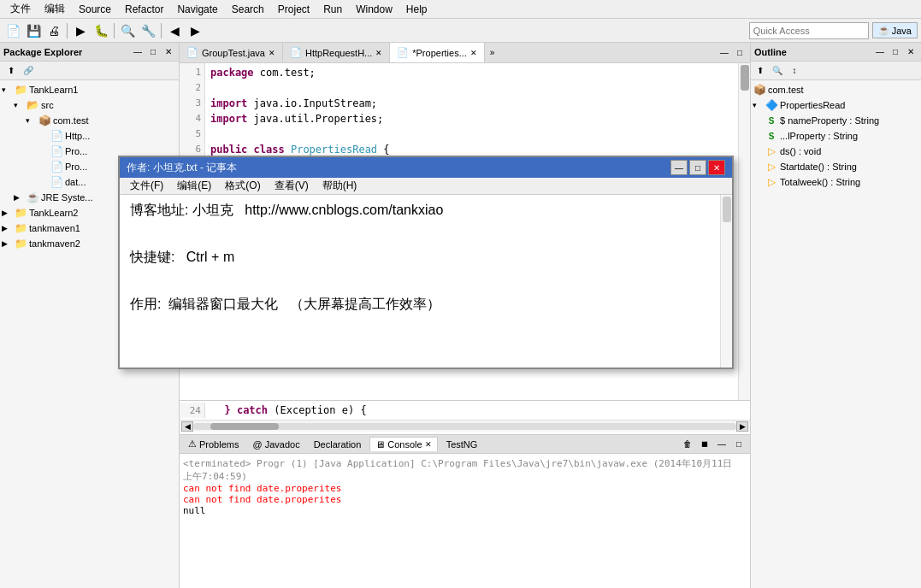 The image size is (921, 588). What do you see at coordinates (770, 52) in the screenshot?
I see `outline-title: Outline` at bounding box center [770, 52].